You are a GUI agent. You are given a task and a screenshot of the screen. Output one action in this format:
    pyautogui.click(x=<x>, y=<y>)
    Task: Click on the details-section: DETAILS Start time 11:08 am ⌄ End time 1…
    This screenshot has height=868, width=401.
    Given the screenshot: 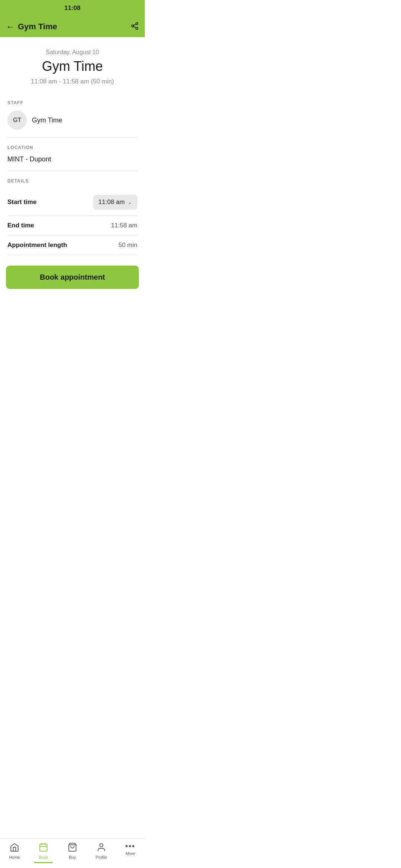 What is the action you would take?
    pyautogui.click(x=72, y=213)
    